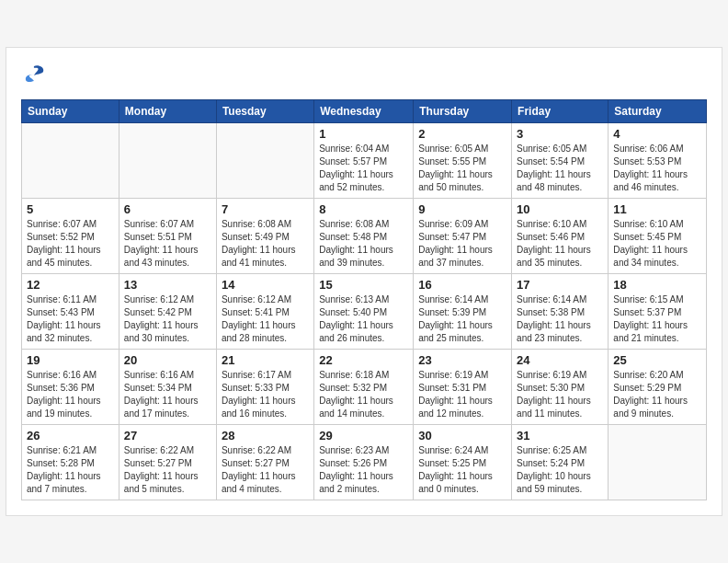 The width and height of the screenshot is (728, 563). I want to click on calendar-cell: 6Sunrise: 6:07 AMSunset: 5:51 PMDaylight…, so click(167, 236).